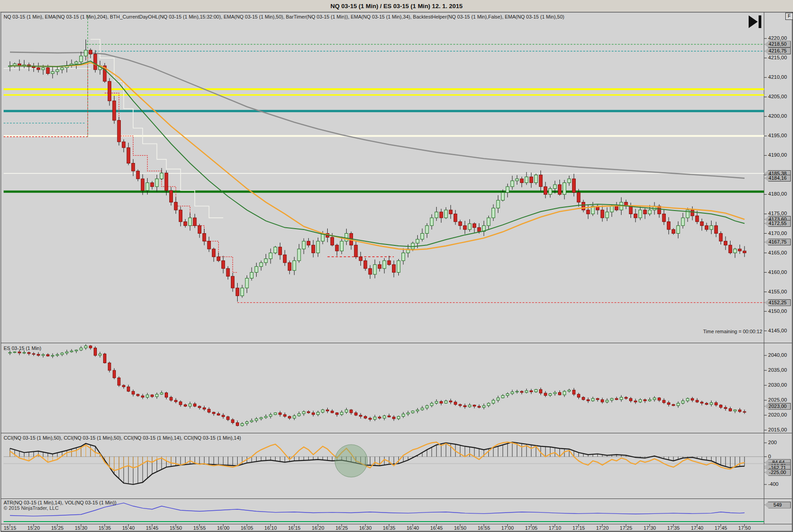 This screenshot has width=793, height=532. What do you see at coordinates (34, 528) in the screenshot?
I see `time-tick-label: 15:20` at bounding box center [34, 528].